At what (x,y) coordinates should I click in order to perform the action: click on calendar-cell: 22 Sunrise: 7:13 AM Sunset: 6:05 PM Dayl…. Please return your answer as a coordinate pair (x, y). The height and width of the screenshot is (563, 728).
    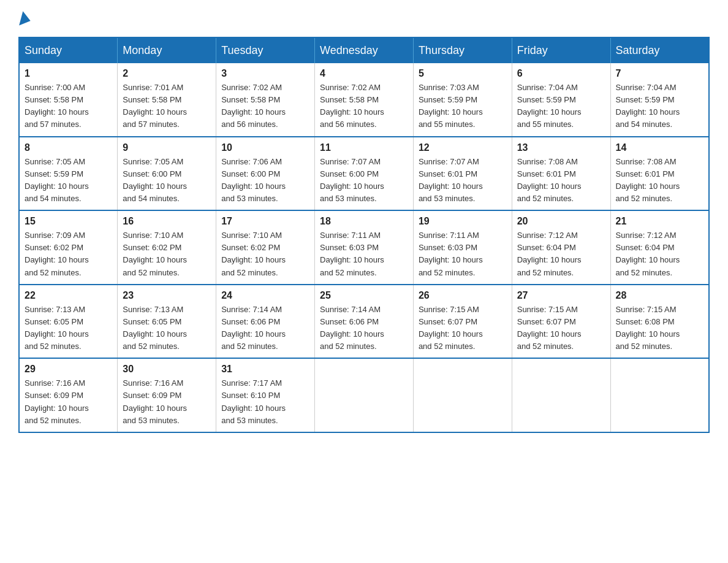
    Looking at the image, I should click on (69, 321).